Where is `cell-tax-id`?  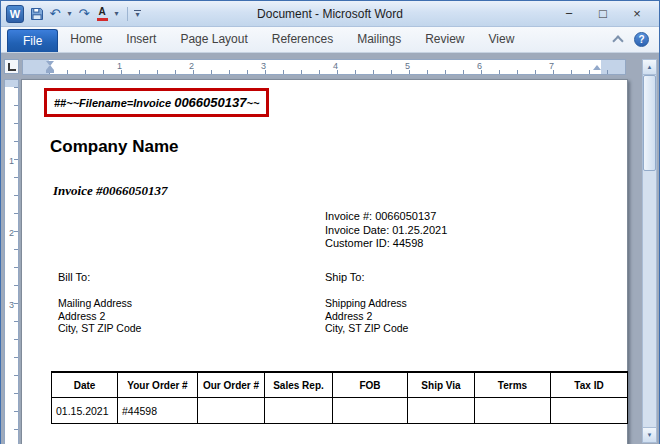
cell-tax-id is located at coordinates (590, 411).